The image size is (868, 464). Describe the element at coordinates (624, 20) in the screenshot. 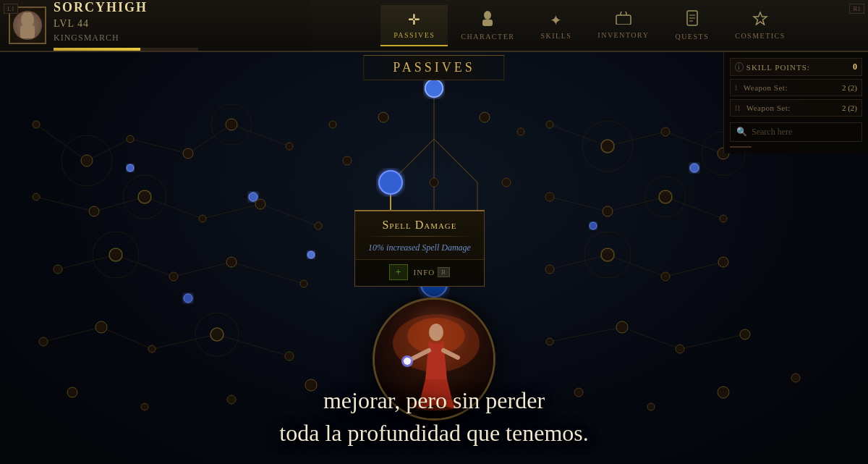

I see `inventory-icon` at that location.